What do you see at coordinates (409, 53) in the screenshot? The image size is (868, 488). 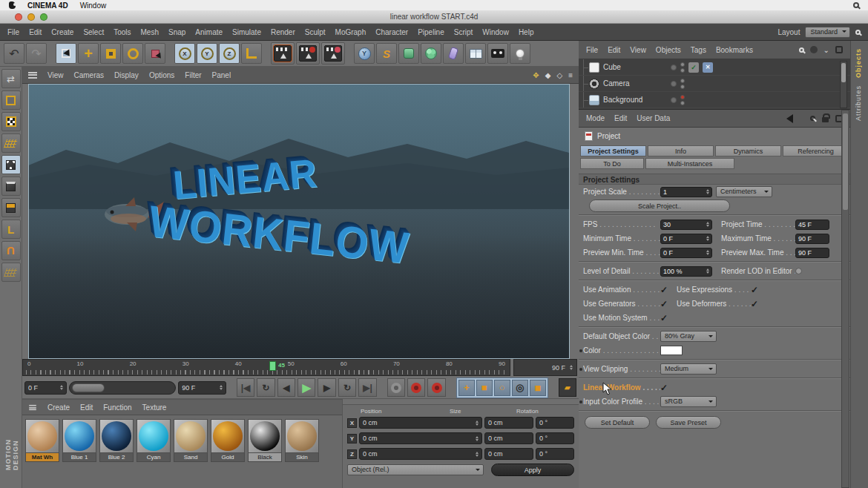 I see `add-subdivision-surface-button` at bounding box center [409, 53].